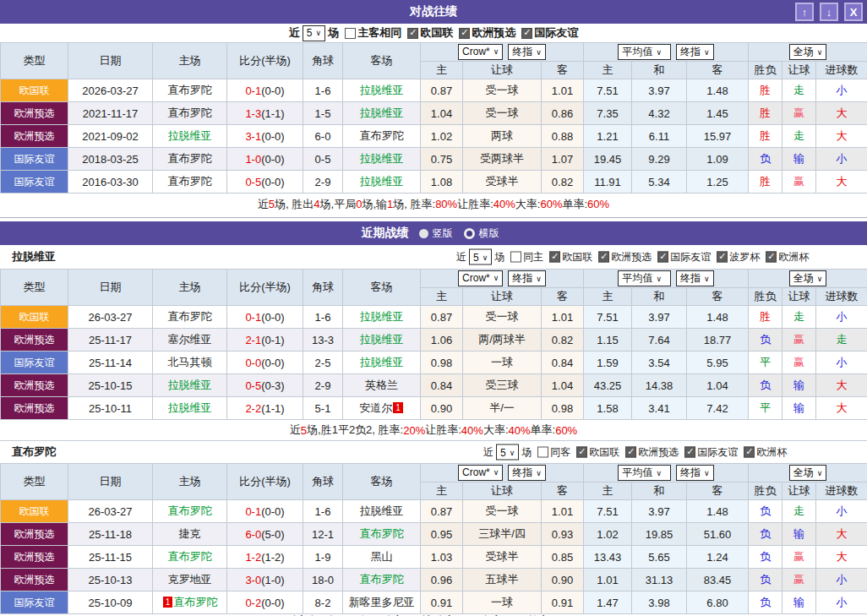  Describe the element at coordinates (323, 318) in the screenshot. I see `corner-cell: 1-6` at that location.